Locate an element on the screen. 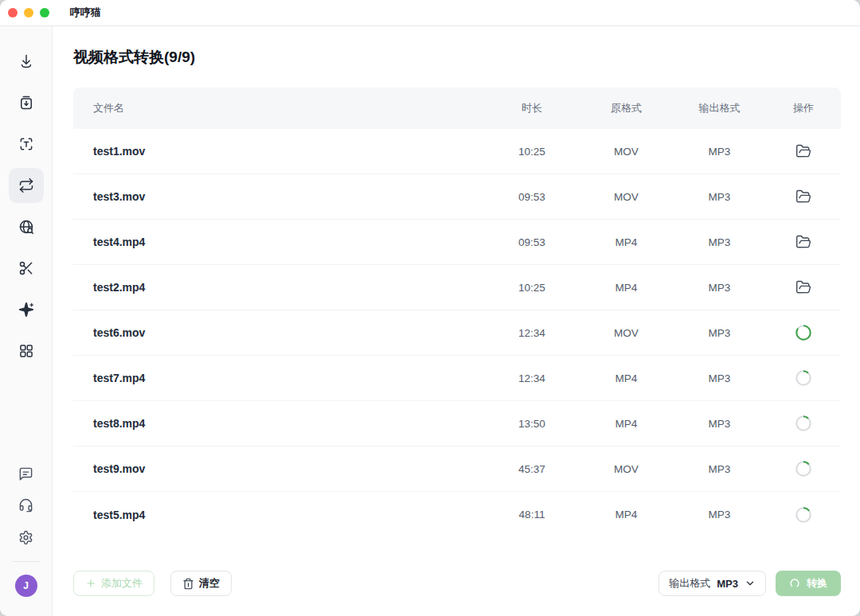  table-row: test2.mp410:25MP4MP3 is located at coordinates (457, 288).